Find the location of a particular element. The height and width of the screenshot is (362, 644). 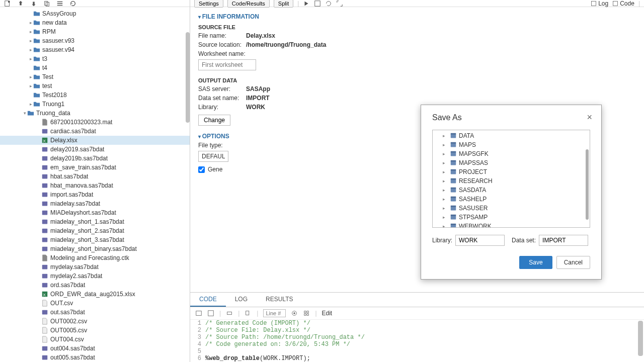

library-item: ▸MAPSSAS is located at coordinates (511, 163).